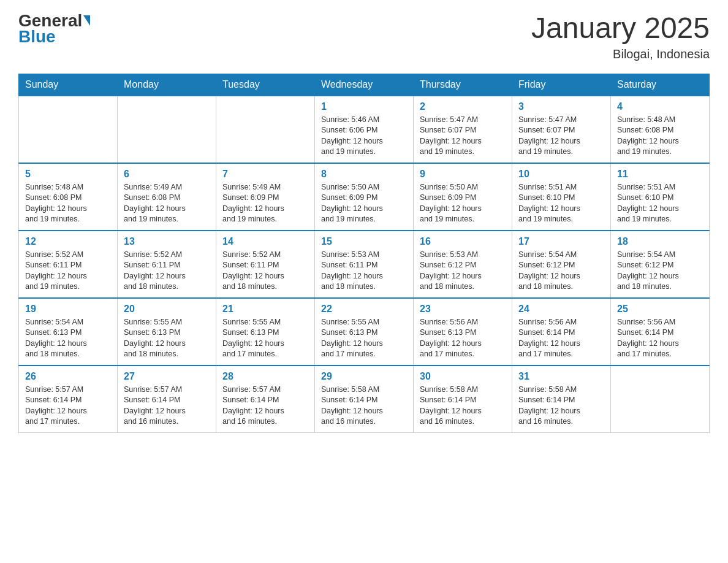 Image resolution: width=728 pixels, height=563 pixels. What do you see at coordinates (87, 21) in the screenshot?
I see `logo-arrow-icon` at bounding box center [87, 21].